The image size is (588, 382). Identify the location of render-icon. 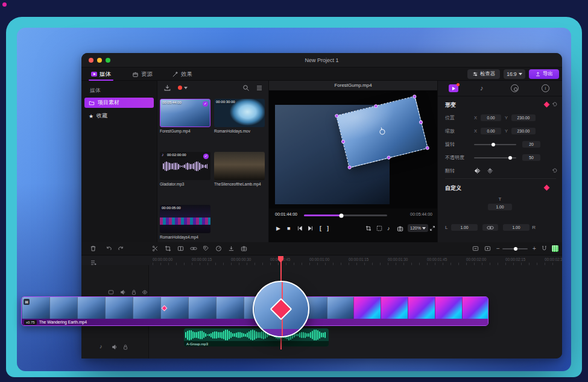
(232, 248).